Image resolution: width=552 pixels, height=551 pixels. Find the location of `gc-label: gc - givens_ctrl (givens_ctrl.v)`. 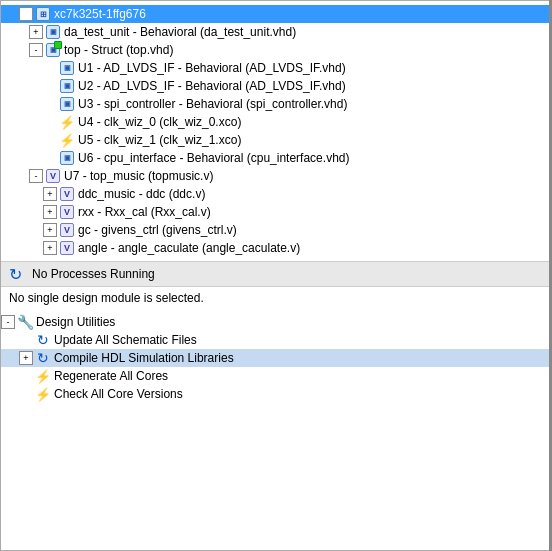

gc-label: gc - givens_ctrl (givens_ctrl.v) is located at coordinates (158, 230).